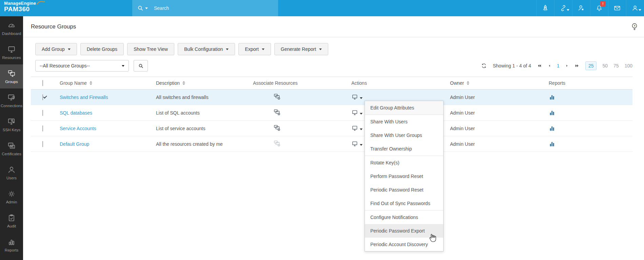 Image resolution: width=644 pixels, height=260 pixels. I want to click on table-row: Service Accounts List of service account…, so click(332, 128).